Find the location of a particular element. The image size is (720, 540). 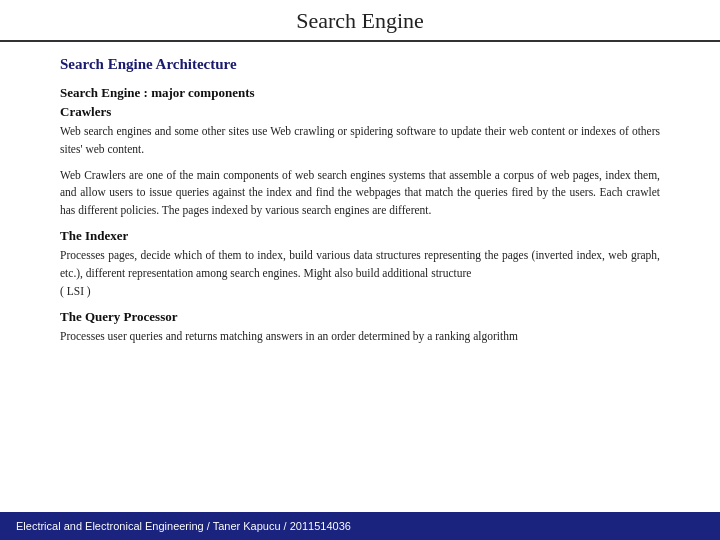

crawlers-detail-block: Web Crawlers are one of the main compone… is located at coordinates (360, 194).